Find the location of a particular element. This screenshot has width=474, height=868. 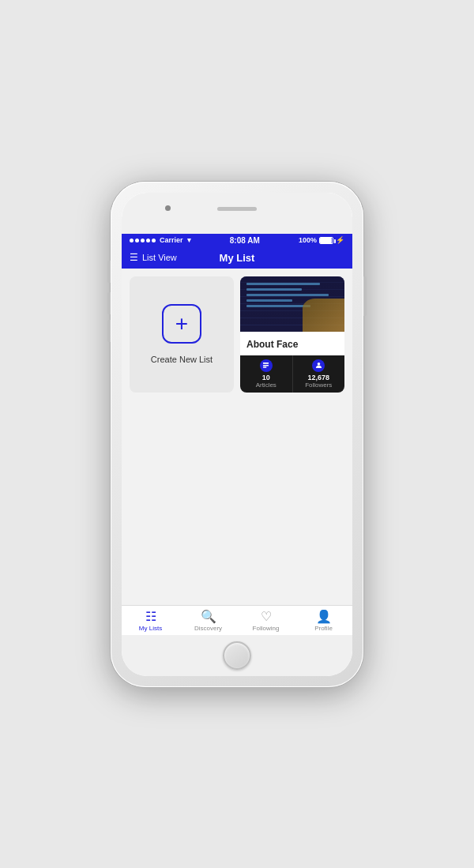

status-time: 8:08 AM is located at coordinates (245, 240).